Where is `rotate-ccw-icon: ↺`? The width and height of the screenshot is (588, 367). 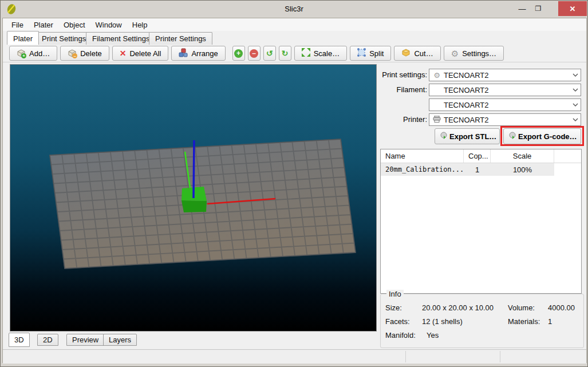
rotate-ccw-icon: ↺ is located at coordinates (270, 53).